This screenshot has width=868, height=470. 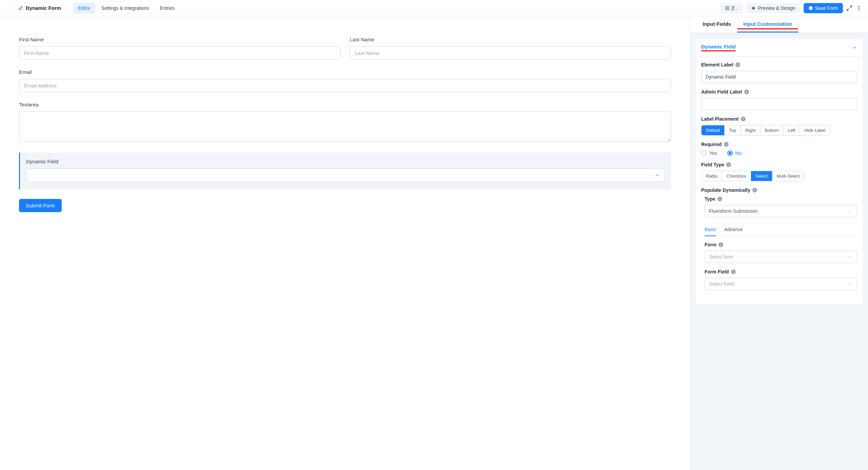 I want to click on label-placement-group: Default Top Right Bottom Left Hide Label, so click(x=766, y=130).